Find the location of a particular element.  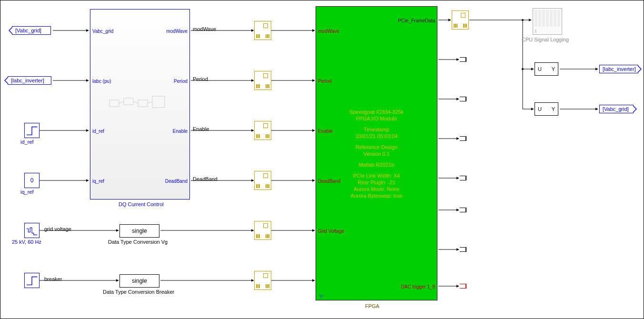

selector-1: U Y is located at coordinates (546, 69).